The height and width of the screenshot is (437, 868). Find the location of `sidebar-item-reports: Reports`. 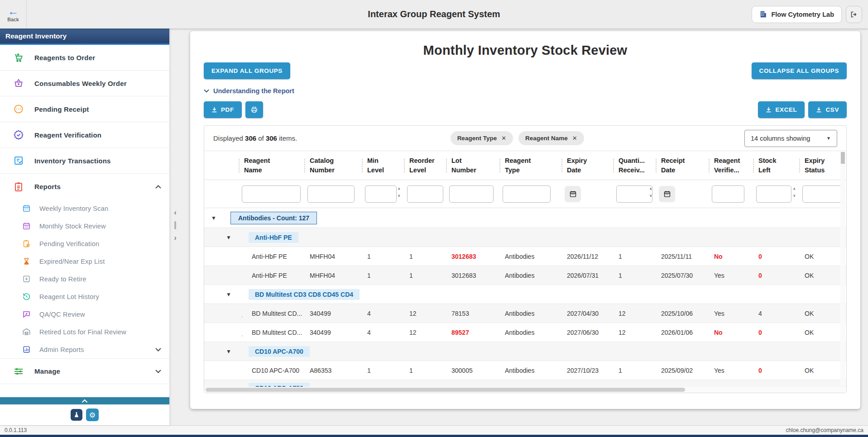

sidebar-item-reports: Reports is located at coordinates (85, 186).